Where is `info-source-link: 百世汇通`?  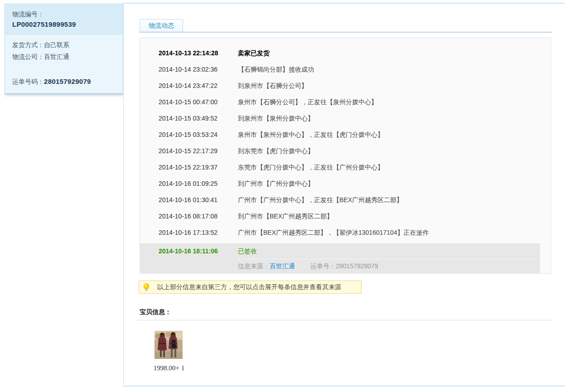 info-source-link: 百世汇通 is located at coordinates (282, 266).